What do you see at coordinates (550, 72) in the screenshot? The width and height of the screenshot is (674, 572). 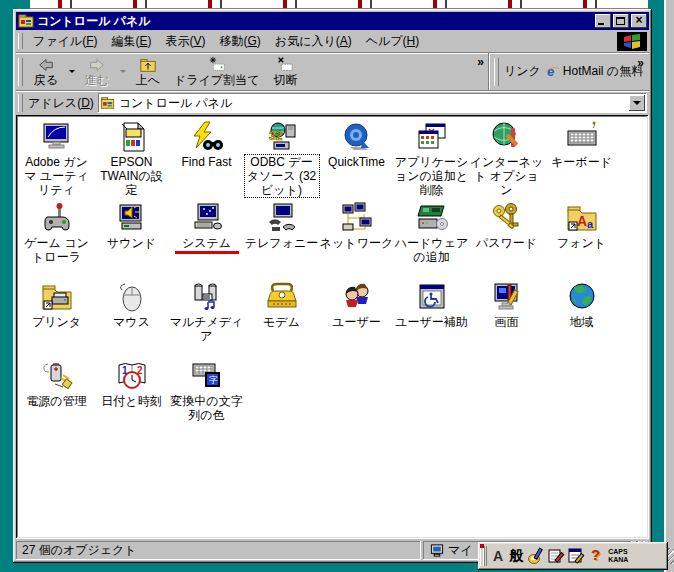 I see `svg-text: e` at bounding box center [550, 72].